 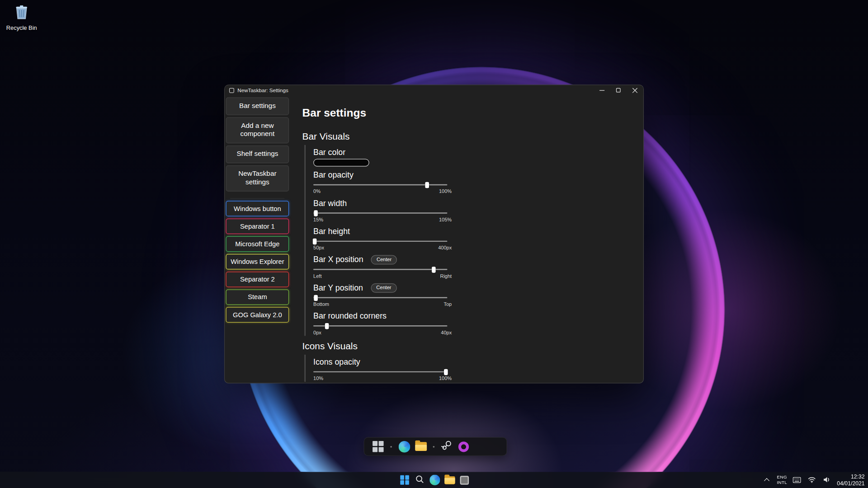 I want to click on volume-button, so click(x=827, y=480).